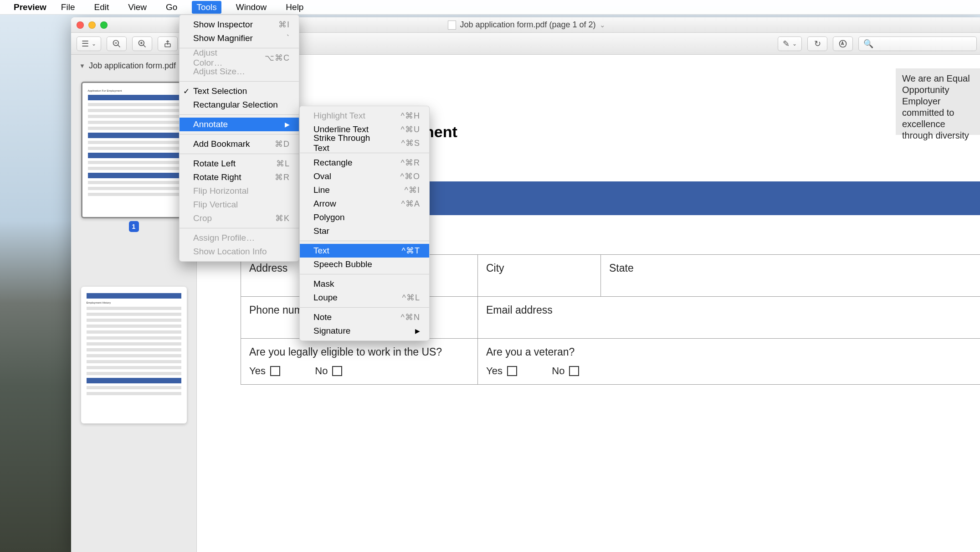 The image size is (980, 552). I want to click on tools-item-rectangular-selection: Rectangular Selection, so click(239, 105).